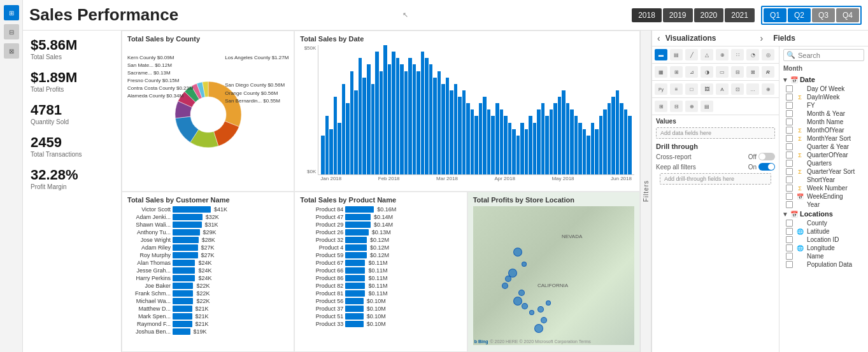 The image size is (868, 352). I want to click on field-item-quarters: Quarters, so click(824, 163).